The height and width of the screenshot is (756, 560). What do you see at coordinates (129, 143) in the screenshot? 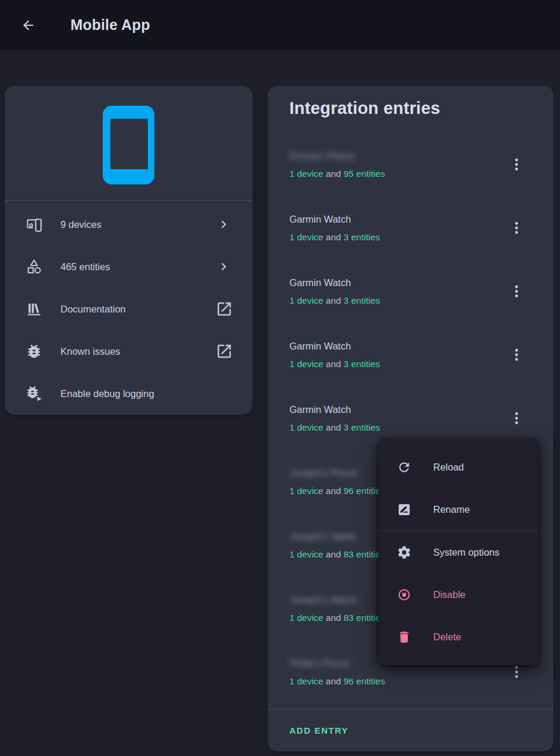
I see `integration-icon-header` at bounding box center [129, 143].